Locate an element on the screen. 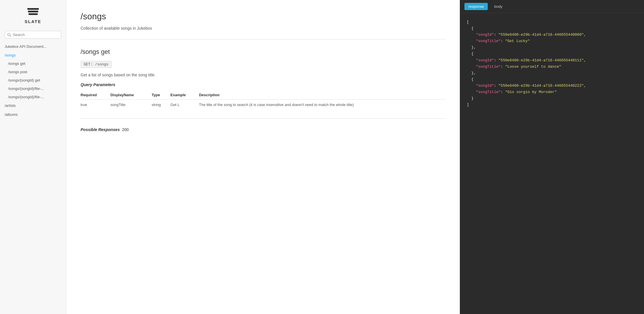  possible-responses-value: 200 is located at coordinates (125, 130).